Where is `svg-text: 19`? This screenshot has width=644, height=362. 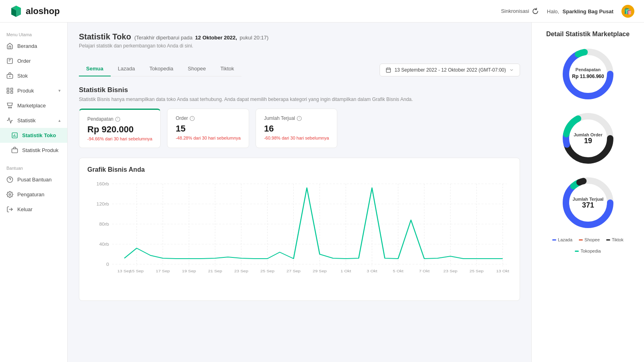 svg-text: 19 is located at coordinates (588, 141).